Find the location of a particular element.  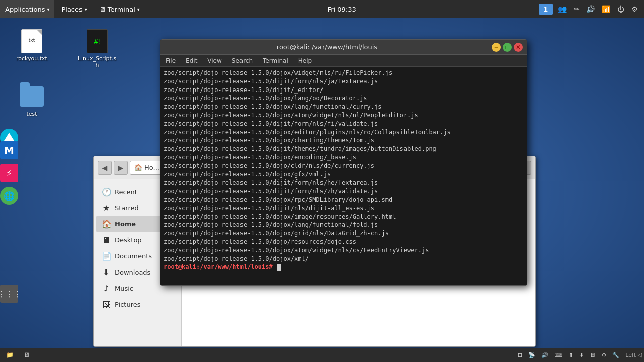

tray-download: ⬇ is located at coordinates (582, 355).